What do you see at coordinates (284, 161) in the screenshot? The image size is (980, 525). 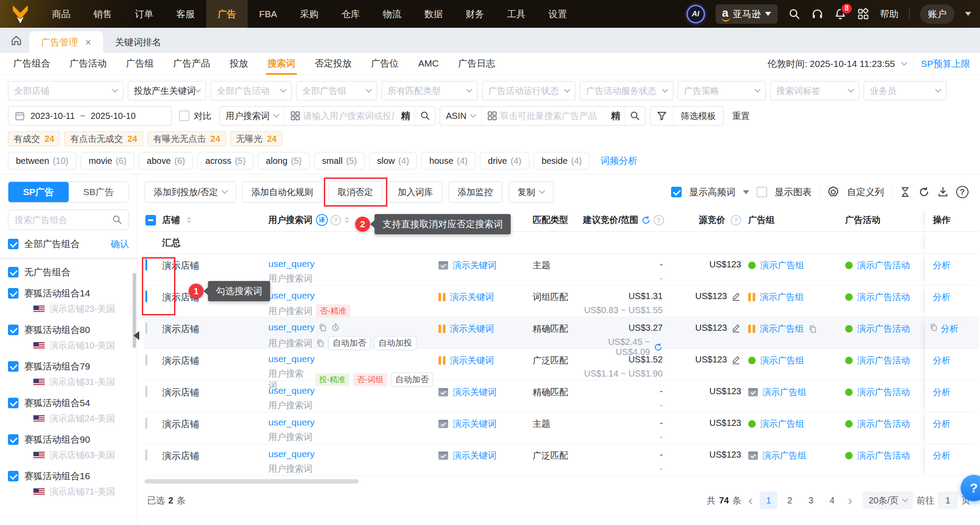 I see `word-chip: along(5)` at bounding box center [284, 161].